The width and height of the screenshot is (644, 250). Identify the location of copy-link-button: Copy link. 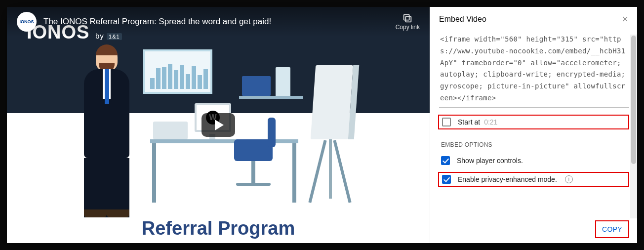
(408, 22).